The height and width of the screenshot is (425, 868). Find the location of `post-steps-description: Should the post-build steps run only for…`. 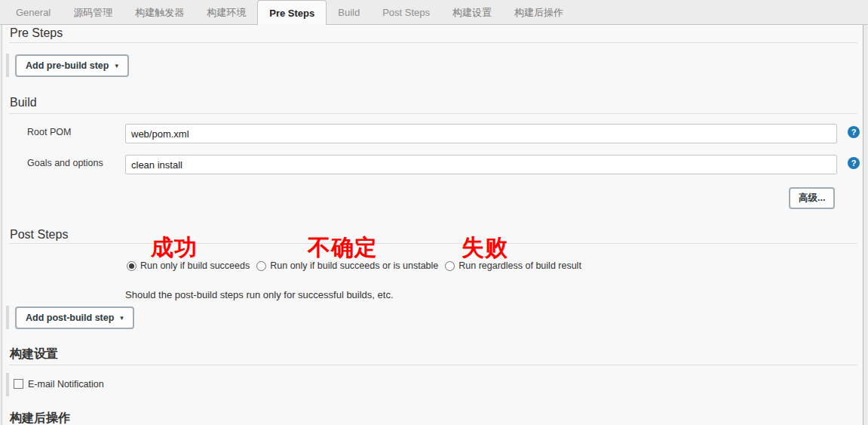

post-steps-description: Should the post-build steps run only for… is located at coordinates (259, 294).